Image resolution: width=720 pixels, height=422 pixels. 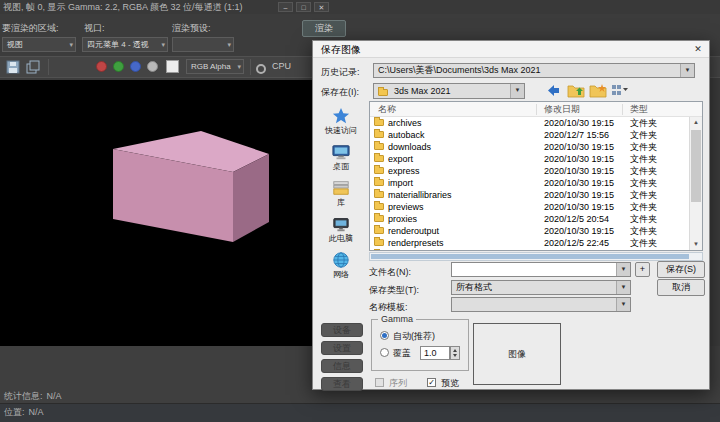 I want to click on info-button: 信息, so click(x=342, y=366).